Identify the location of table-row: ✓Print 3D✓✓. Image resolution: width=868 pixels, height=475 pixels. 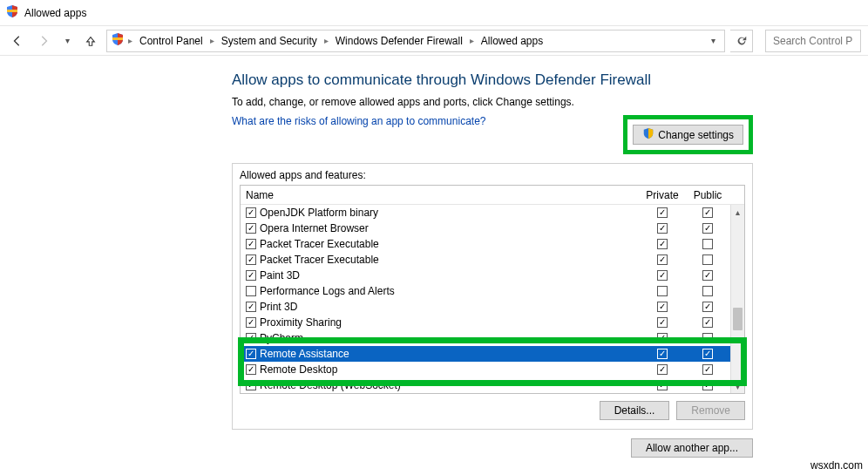
(492, 307).